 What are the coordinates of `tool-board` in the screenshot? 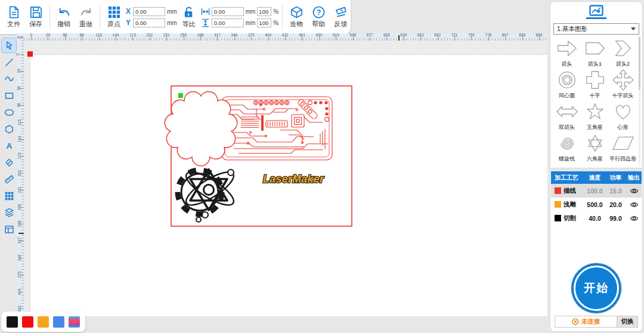 It's located at (9, 229).